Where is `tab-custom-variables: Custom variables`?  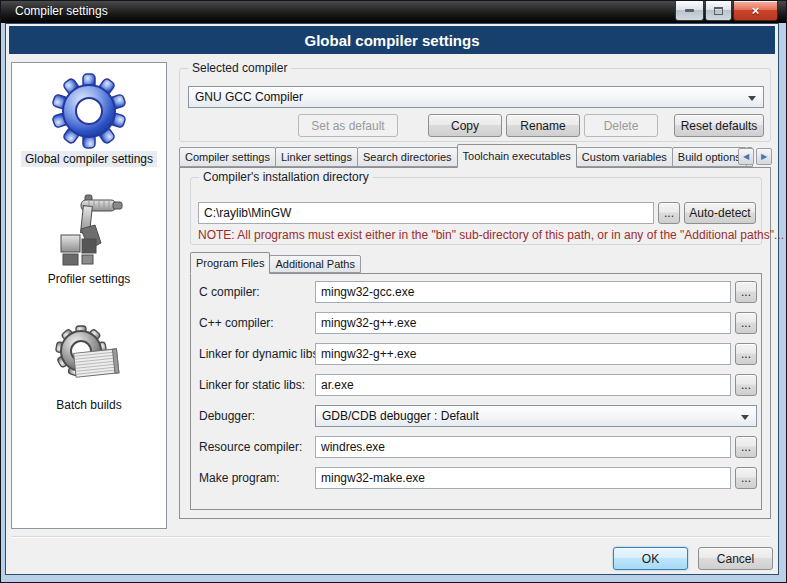
tab-custom-variables: Custom variables is located at coordinates (624, 157).